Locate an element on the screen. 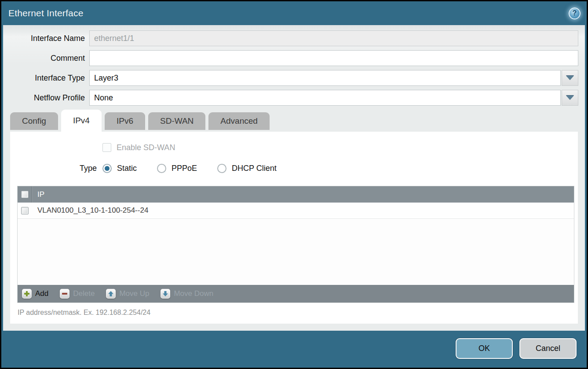 This screenshot has width=588, height=369. ip-help-text: IP address/netmask. Ex. 192.168.2.254/24 is located at coordinates (298, 313).